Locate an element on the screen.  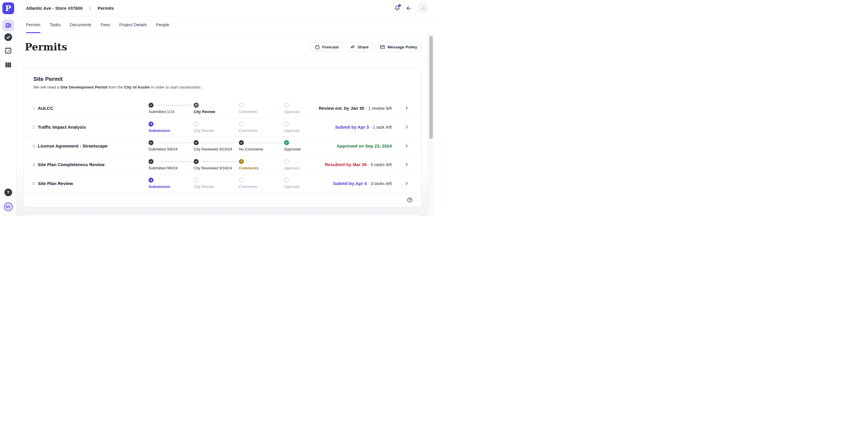
step-city-reviewed: City Reviewed 9/23/24 is located at coordinates (216, 146).